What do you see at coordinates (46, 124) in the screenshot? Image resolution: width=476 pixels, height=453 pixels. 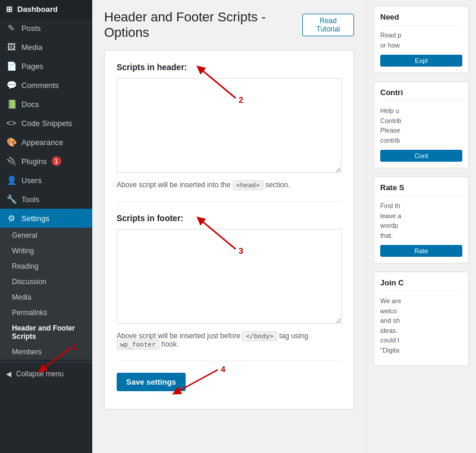 I see `sidebar-code-snippets-label: Code Snippets` at bounding box center [46, 124].